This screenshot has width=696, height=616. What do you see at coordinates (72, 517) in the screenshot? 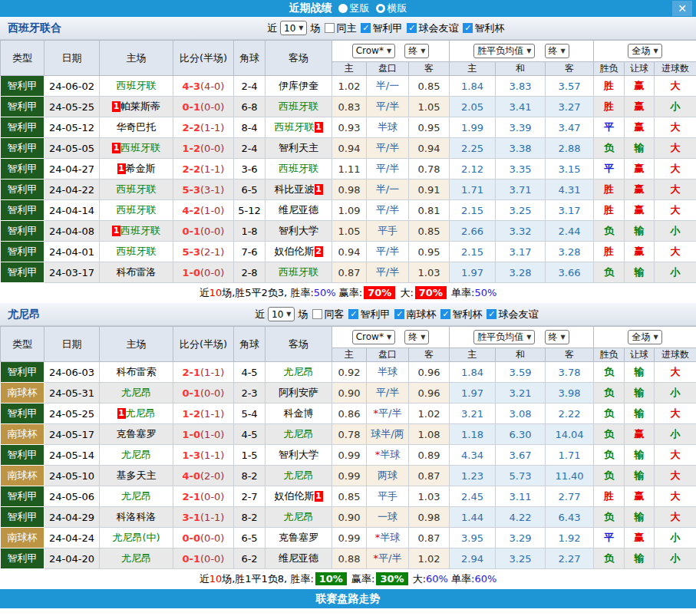
I see `match-date: 24-04-29` at bounding box center [72, 517].